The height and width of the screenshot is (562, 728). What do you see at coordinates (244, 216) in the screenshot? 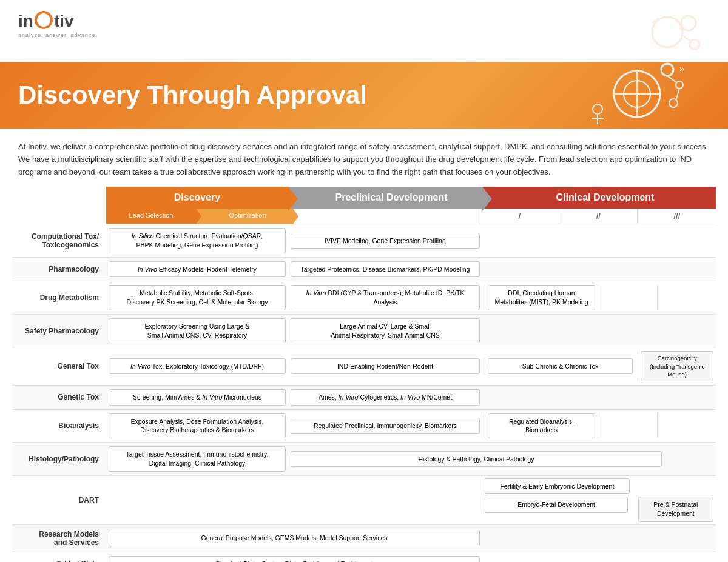
I see `sub-optimization: Optimization` at bounding box center [244, 216].